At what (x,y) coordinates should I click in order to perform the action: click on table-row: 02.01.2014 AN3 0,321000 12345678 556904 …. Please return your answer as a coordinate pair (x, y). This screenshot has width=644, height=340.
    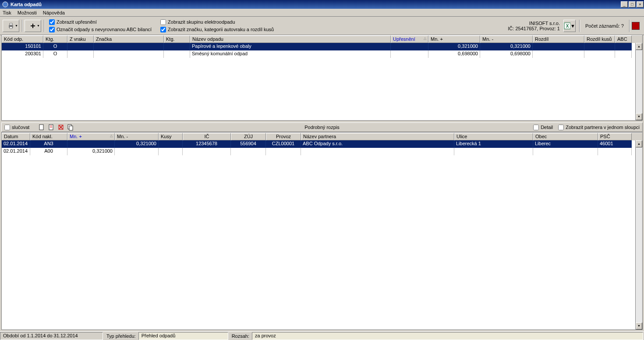
    Looking at the image, I should click on (318, 144).